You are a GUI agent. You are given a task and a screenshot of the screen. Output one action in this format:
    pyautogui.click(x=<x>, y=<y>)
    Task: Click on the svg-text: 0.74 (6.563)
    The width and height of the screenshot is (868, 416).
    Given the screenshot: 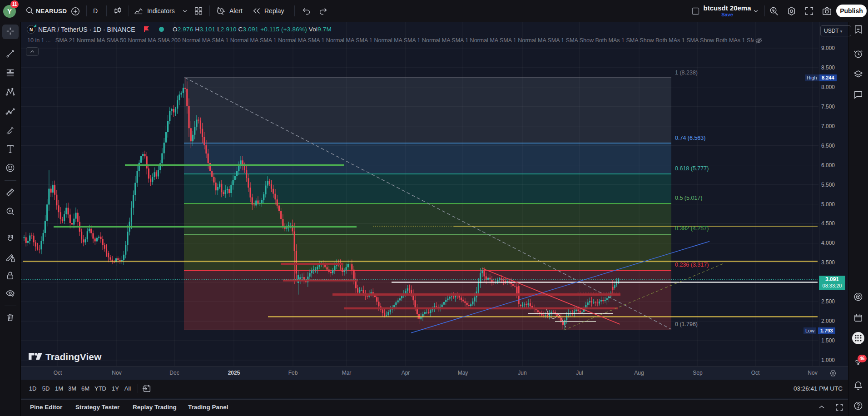 What is the action you would take?
    pyautogui.click(x=690, y=138)
    